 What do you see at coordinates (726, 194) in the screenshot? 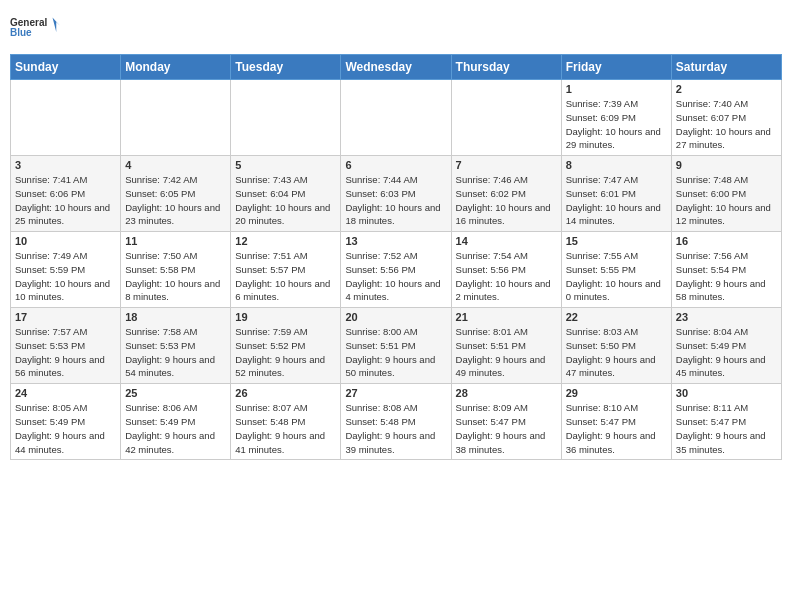
I see `day-cell: 9Sunrise: 7:48 AM Sunset: 6:00 PM Daylig…` at bounding box center [726, 194].